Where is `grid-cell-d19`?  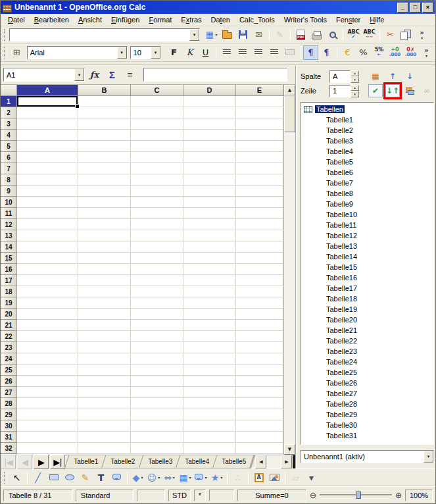 grid-cell-d19 is located at coordinates (210, 303).